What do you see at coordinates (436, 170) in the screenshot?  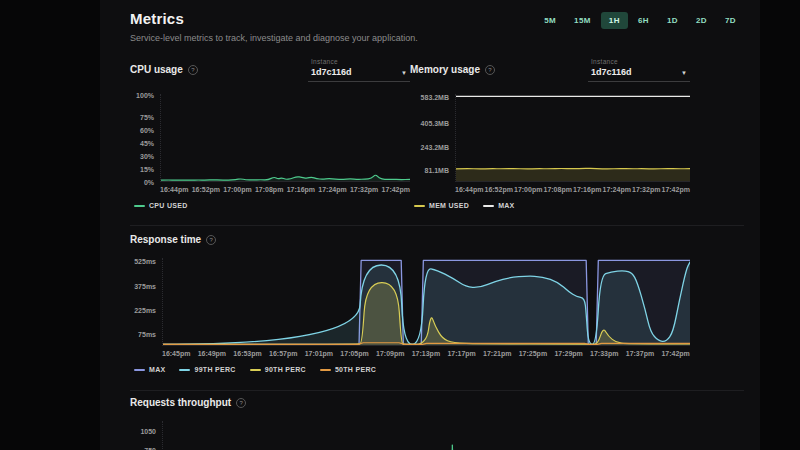 I see `y-tick-label: 81.1MB` at bounding box center [436, 170].